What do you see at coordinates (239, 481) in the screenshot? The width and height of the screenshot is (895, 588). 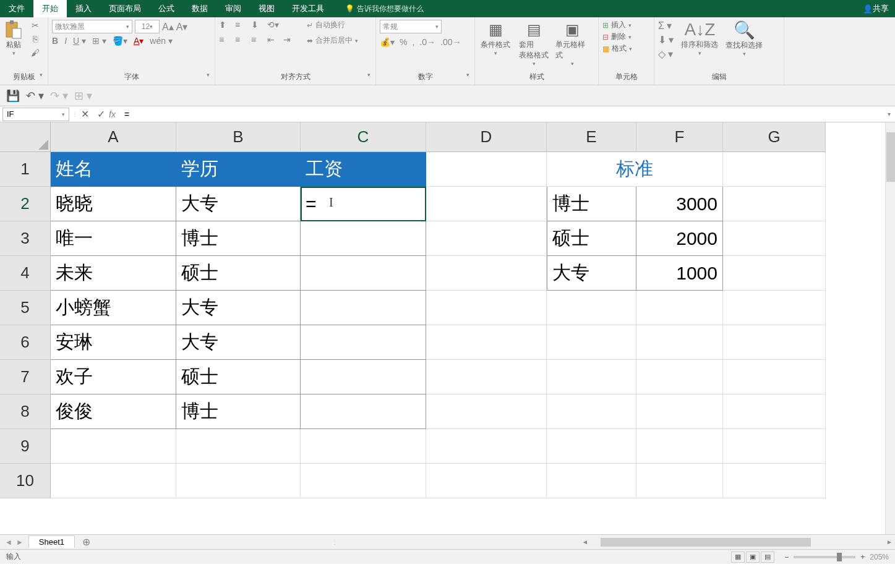 I see `cell-B10` at bounding box center [239, 481].